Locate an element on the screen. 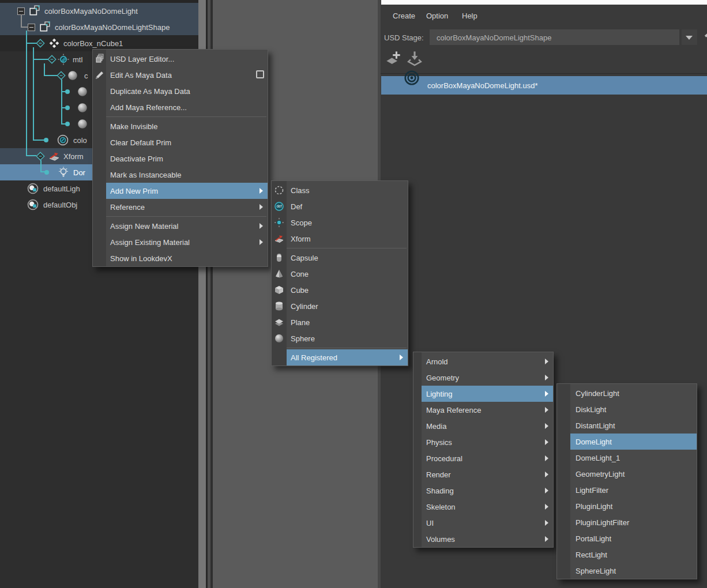 Image resolution: width=707 pixels, height=588 pixels. menu-item-sphere: Sphere is located at coordinates (340, 338).